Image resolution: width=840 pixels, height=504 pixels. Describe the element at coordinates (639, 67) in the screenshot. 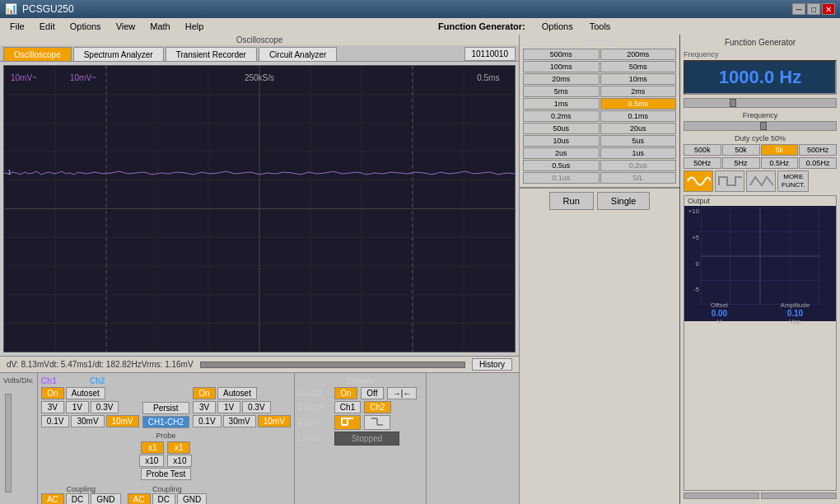

I see `time-50ms: 50ms` at that location.